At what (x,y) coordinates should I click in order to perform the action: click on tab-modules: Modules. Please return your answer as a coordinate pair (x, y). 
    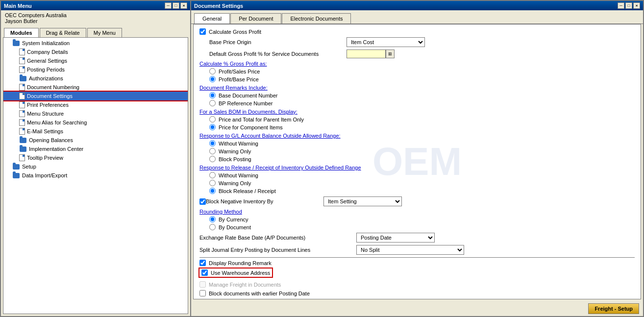
    Looking at the image, I should click on (22, 32).